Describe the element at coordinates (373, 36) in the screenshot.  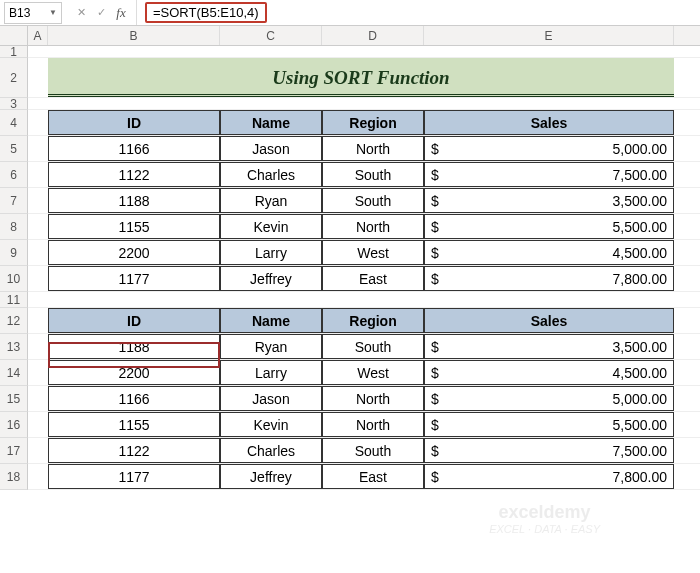
I see `col-header-D: D` at that location.